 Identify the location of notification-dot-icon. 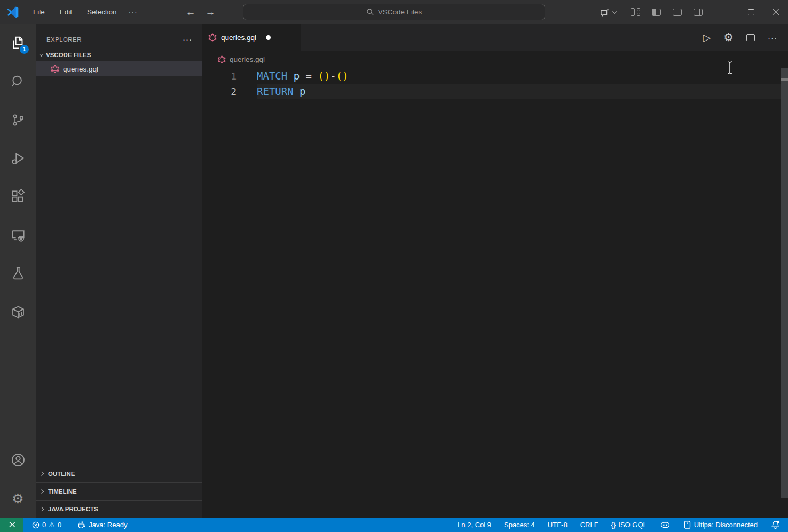
(778, 522).